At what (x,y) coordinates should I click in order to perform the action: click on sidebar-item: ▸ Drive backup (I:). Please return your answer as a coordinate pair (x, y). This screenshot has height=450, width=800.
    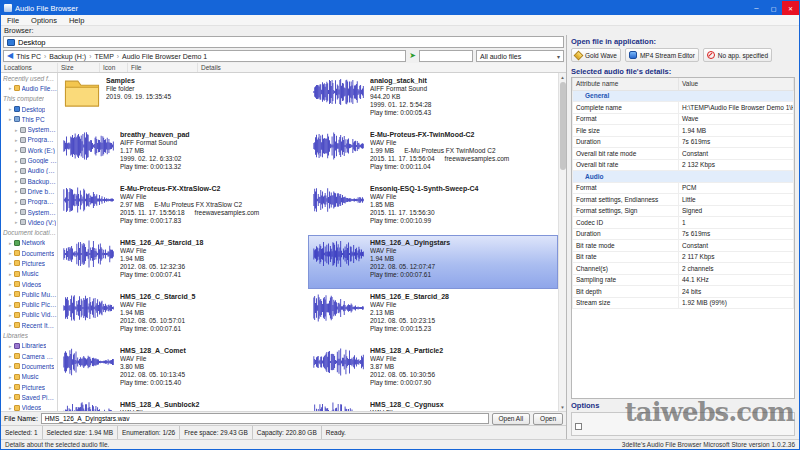
    Looking at the image, I should click on (29, 191).